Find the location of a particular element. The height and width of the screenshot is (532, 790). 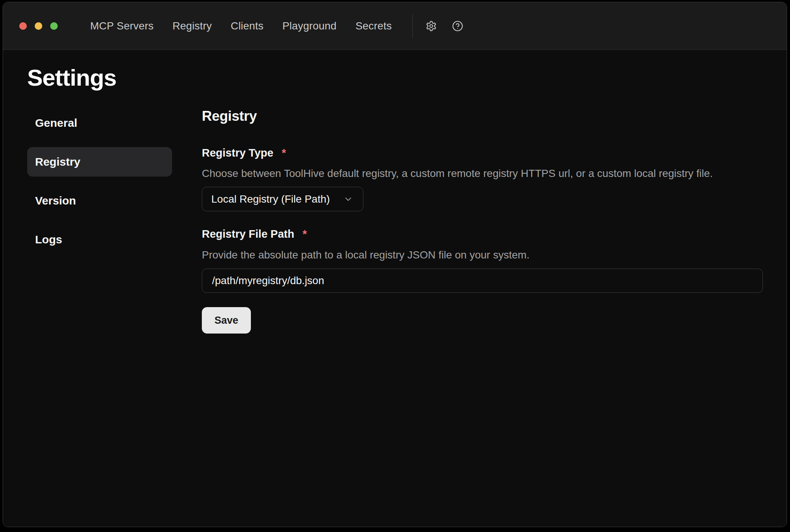

help-circle-icon is located at coordinates (458, 26).